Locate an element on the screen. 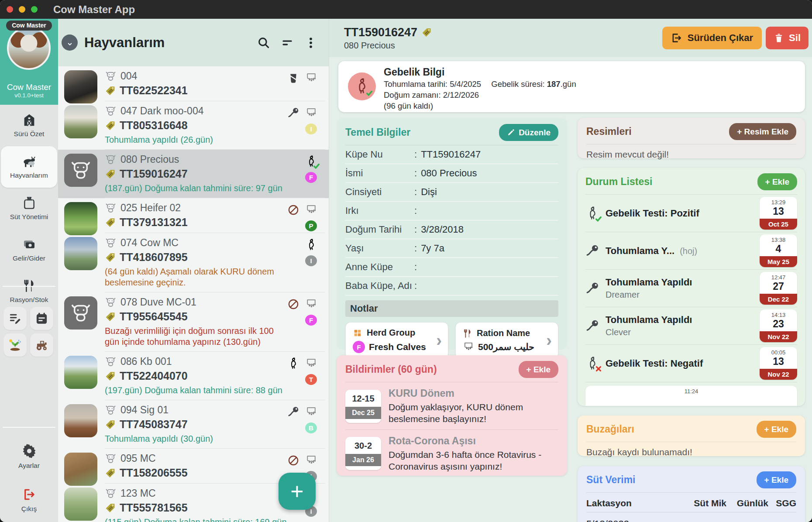  animal-status-text: (64 gün kaldı) Aşamalı olarak KURU dönem… is located at coordinates (197, 277).